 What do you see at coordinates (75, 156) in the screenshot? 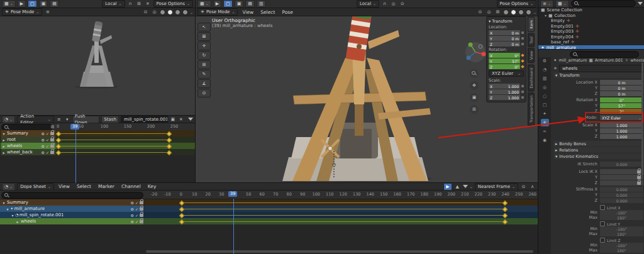
I see `current-frame-line` at bounding box center [75, 156].